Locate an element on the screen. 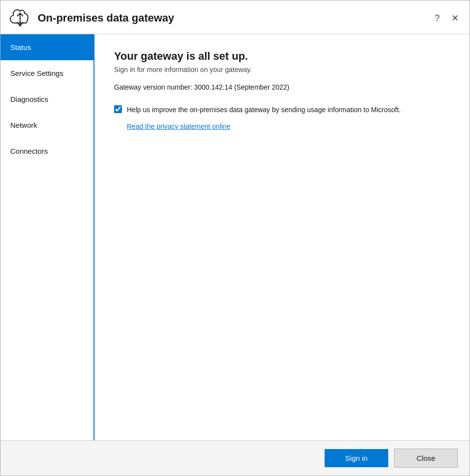 Image resolution: width=470 pixels, height=476 pixels. sidebar-item-status: Status is located at coordinates (47, 47).